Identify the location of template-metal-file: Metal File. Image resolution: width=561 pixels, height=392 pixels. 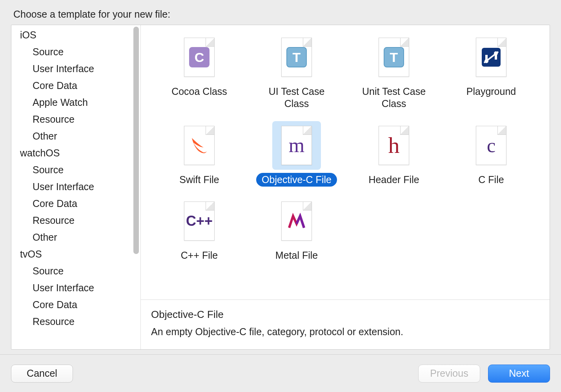
(297, 230).